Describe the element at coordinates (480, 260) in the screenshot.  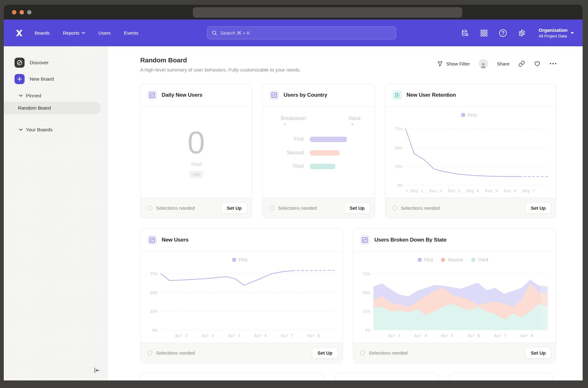
I see `legend-item: Third` at that location.